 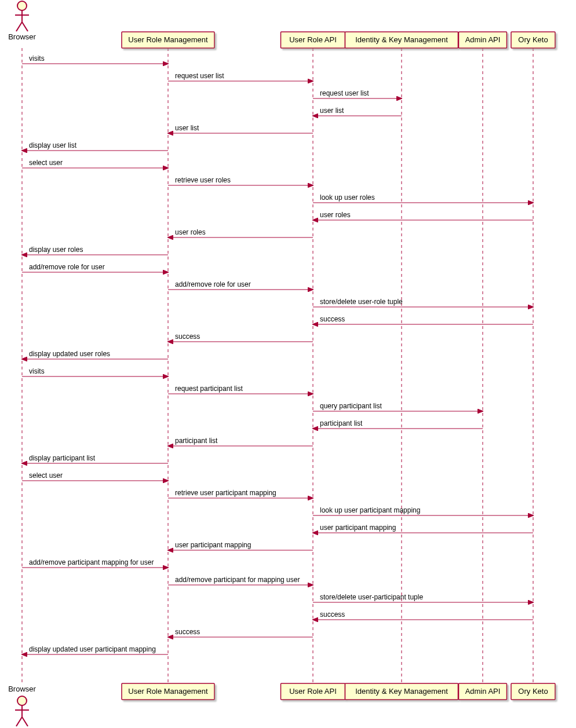 What do you see at coordinates (70, 354) in the screenshot?
I see `message-label: display updated user roles` at bounding box center [70, 354].